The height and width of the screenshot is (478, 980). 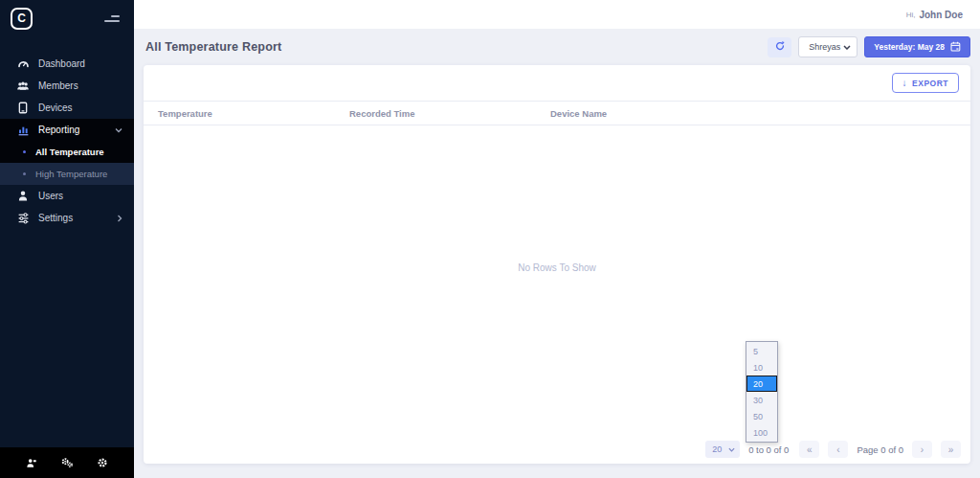 I want to click on sidebar-item-reporting: Reporting, so click(x=67, y=130).